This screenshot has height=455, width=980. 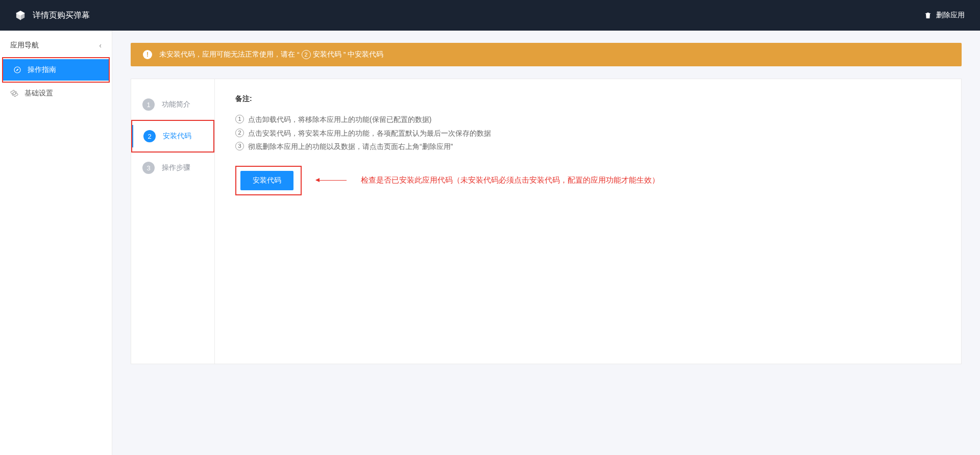 What do you see at coordinates (173, 168) in the screenshot?
I see `step-tab-procedure: 3 操作步骤` at bounding box center [173, 168].